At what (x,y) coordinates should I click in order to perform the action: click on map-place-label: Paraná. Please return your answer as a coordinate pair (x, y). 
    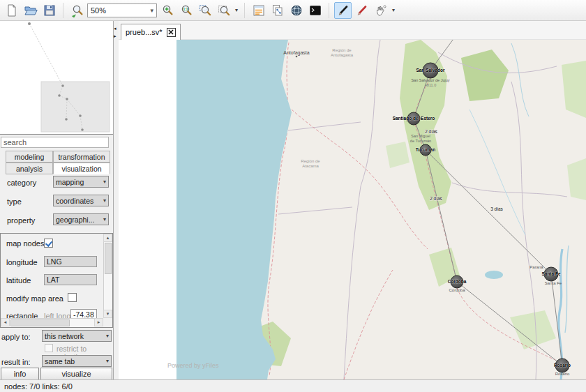
    Looking at the image, I should click on (536, 267).